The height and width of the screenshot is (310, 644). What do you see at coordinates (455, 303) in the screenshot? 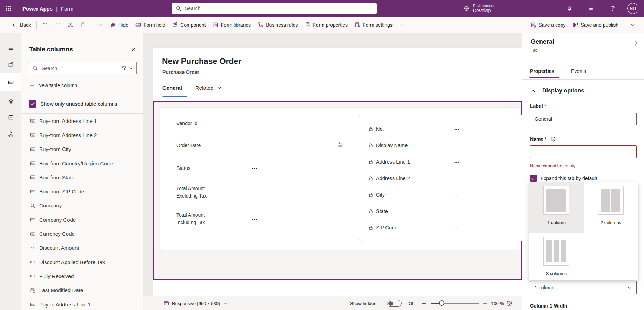
I see `zoom-slider-track` at bounding box center [455, 303].